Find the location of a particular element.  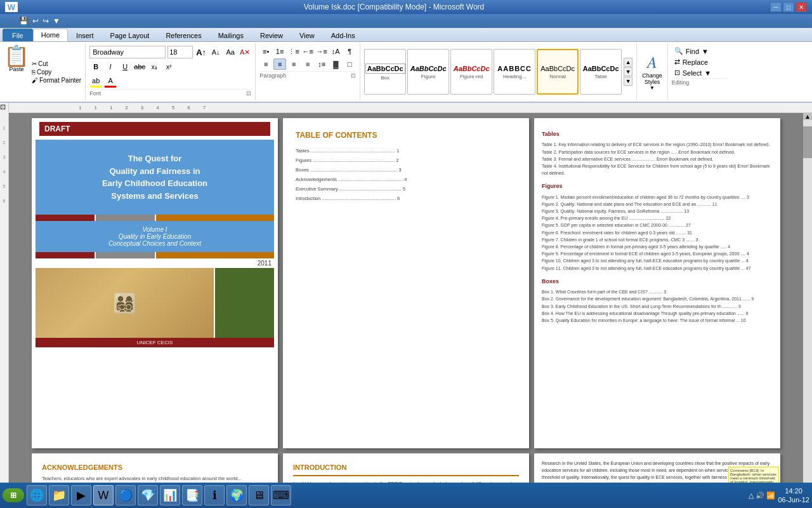

style-box: AaBbCcDc Box is located at coordinates (385, 72).